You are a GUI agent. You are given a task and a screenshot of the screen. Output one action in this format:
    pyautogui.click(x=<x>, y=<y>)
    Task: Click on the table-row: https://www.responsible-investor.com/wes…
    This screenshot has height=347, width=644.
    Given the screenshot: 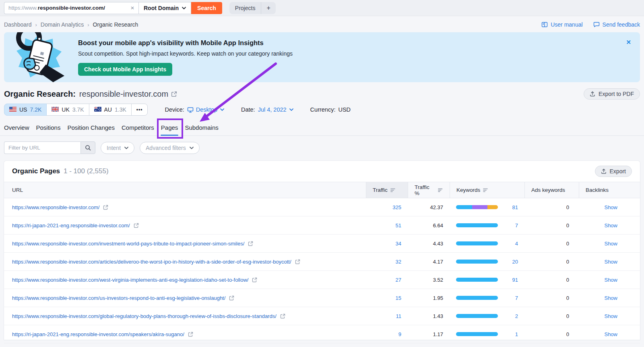 What is the action you would take?
    pyautogui.click(x=322, y=280)
    